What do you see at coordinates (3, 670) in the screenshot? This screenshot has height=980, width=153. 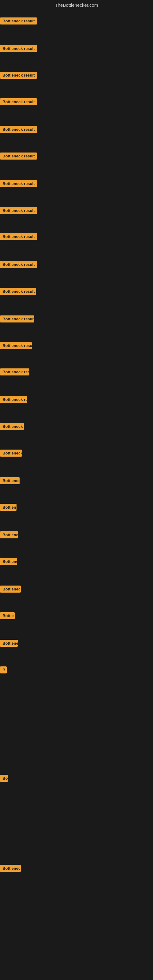 I see `bottleneck-result-row: B` at bounding box center [3, 670].